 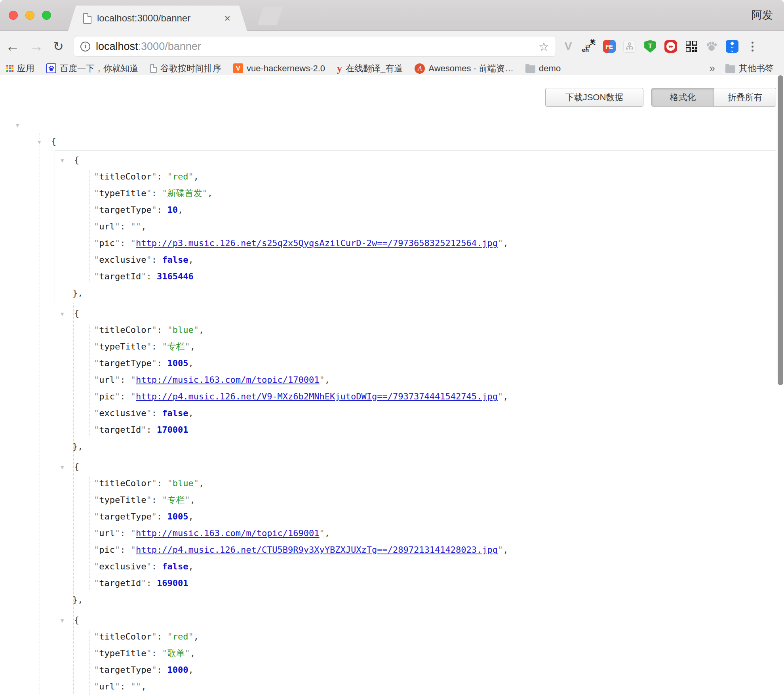 I want to click on json-value-link: http://p4.music.126.net/V9-MXz6b2MNhEKju…, so click(x=317, y=396).